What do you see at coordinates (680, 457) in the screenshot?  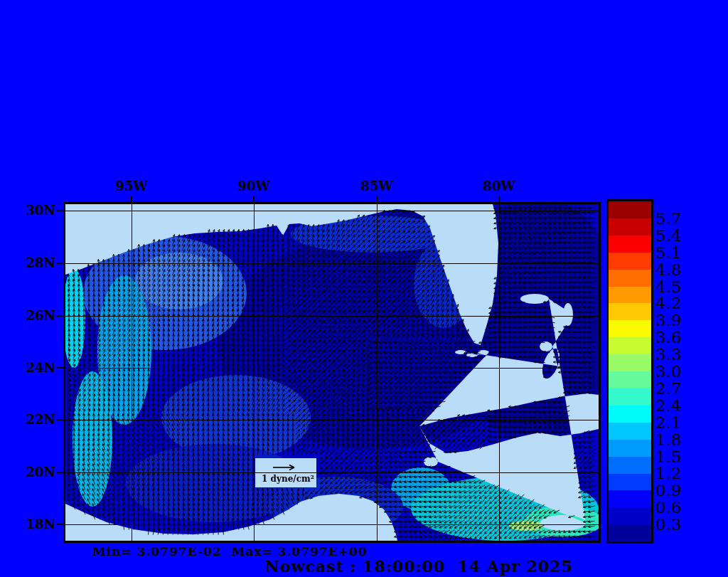 I see `colorbar-tick-label: 1.5` at bounding box center [680, 457].